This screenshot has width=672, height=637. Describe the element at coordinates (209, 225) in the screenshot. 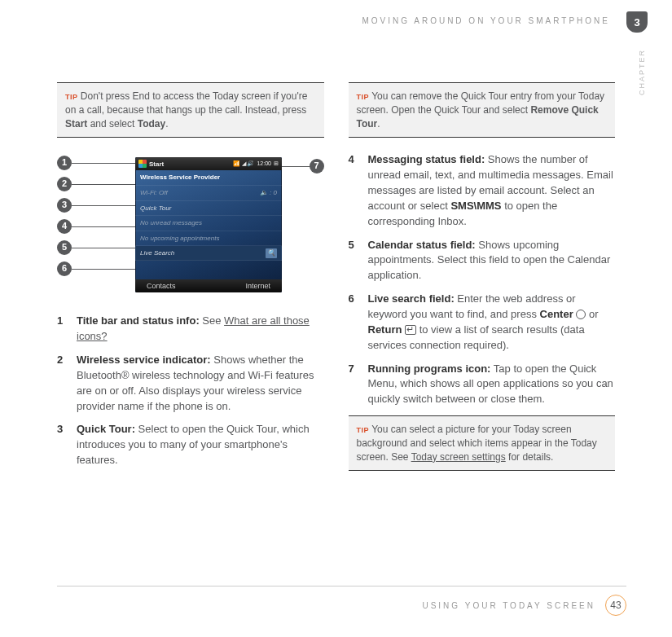

I see `today-screen-screenshot: Start 📶 ◢ 🔊 12:00 ⊞ Wireless Service Pro…` at that location.